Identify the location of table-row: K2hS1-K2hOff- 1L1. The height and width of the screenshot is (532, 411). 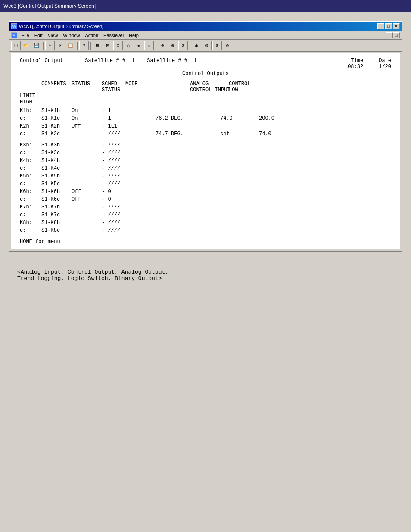
(206, 126).